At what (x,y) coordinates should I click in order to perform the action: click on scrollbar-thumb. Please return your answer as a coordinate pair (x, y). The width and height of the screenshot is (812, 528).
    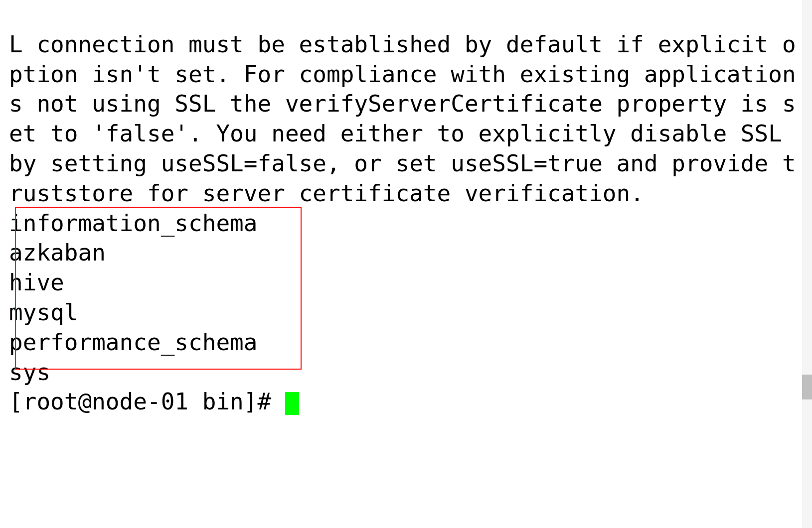
    Looking at the image, I should click on (807, 387).